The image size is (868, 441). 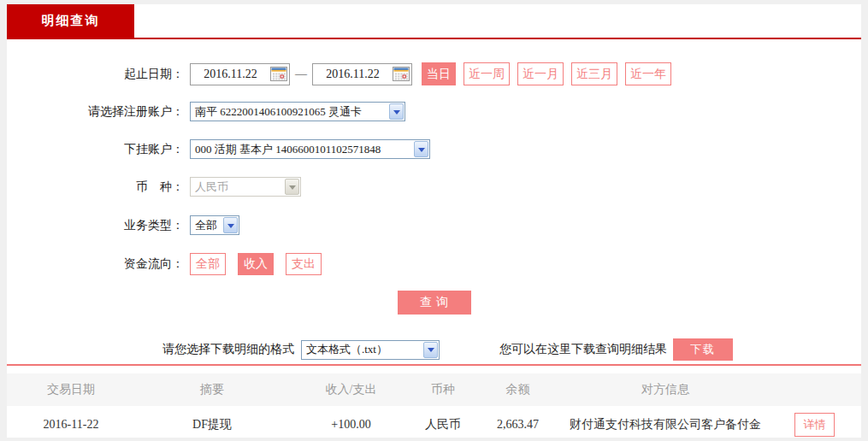 What do you see at coordinates (347, 350) in the screenshot?
I see `download-format-value: 文本格式（.txt）` at bounding box center [347, 350].